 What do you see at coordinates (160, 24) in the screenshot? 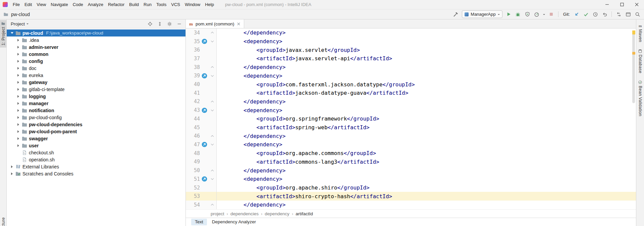
I see `collapse-all-icon` at bounding box center [160, 24].